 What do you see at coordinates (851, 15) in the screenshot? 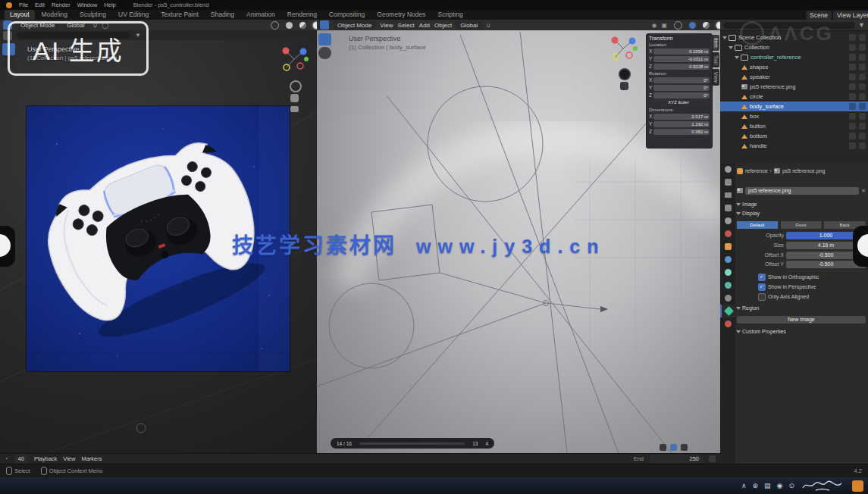
I see `view-layer-selector: View Layer` at bounding box center [851, 15].